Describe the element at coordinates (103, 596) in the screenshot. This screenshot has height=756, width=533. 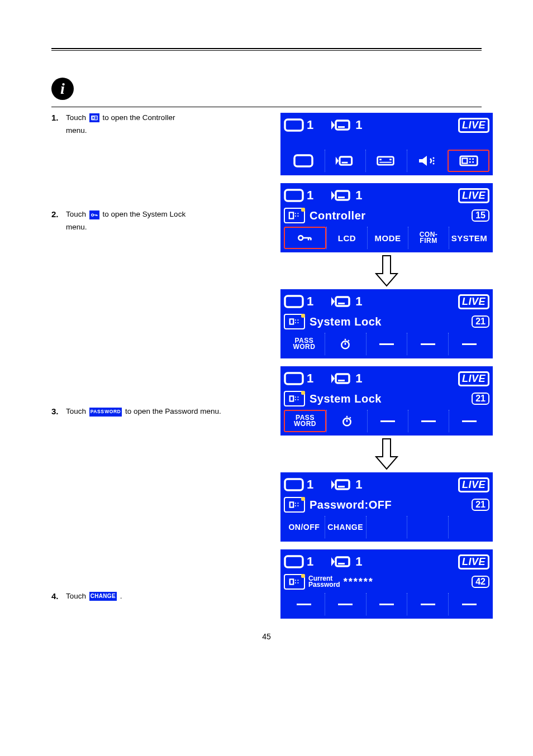
I see `change-icon: CHANGE` at that location.